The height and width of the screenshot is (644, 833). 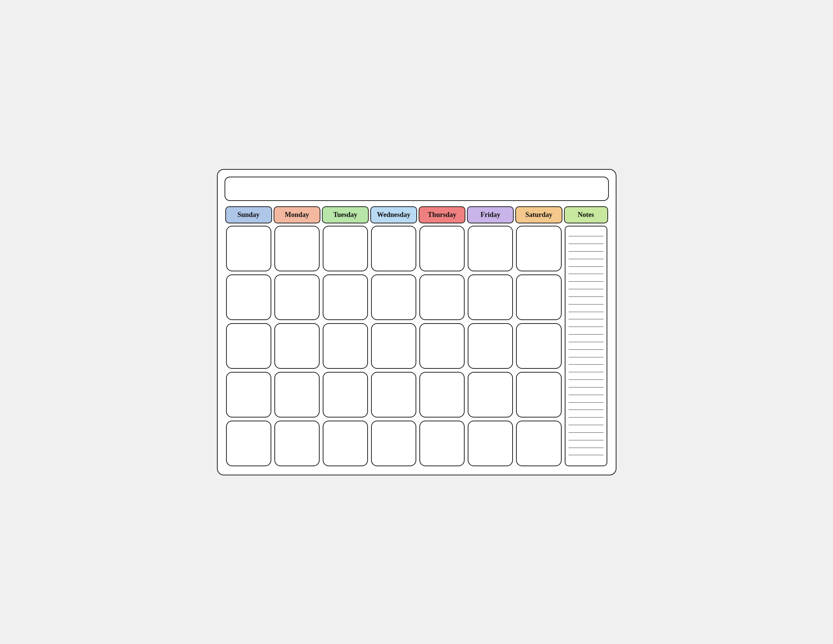 What do you see at coordinates (297, 215) in the screenshot?
I see `header-monday: Monday` at bounding box center [297, 215].